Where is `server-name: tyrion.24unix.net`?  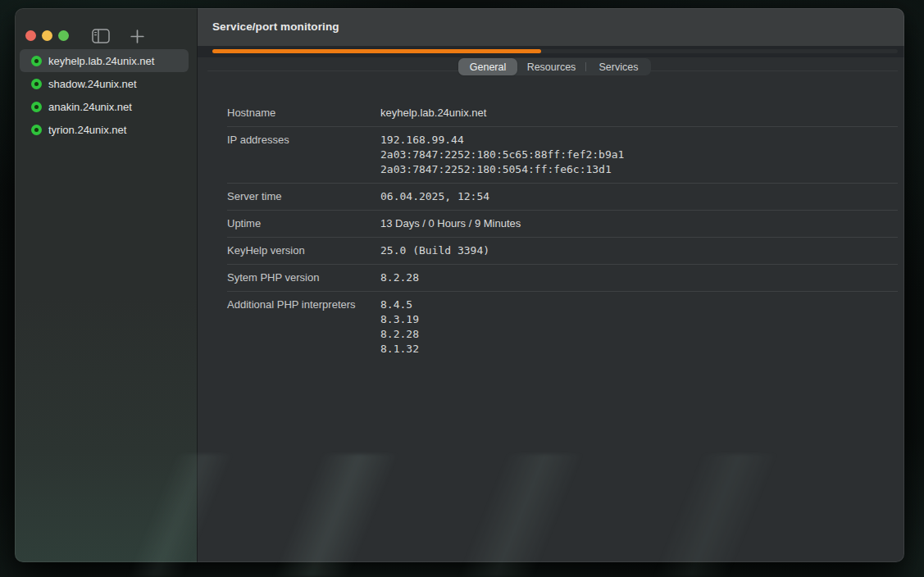 server-name: tyrion.24unix.net is located at coordinates (87, 129).